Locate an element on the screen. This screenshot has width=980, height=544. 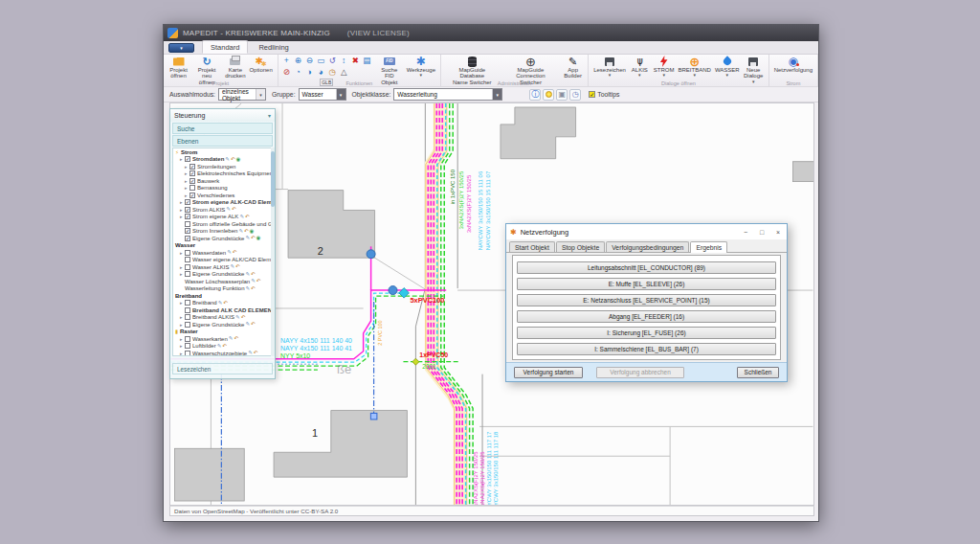
delete-icon: ✖ is located at coordinates (356, 61).